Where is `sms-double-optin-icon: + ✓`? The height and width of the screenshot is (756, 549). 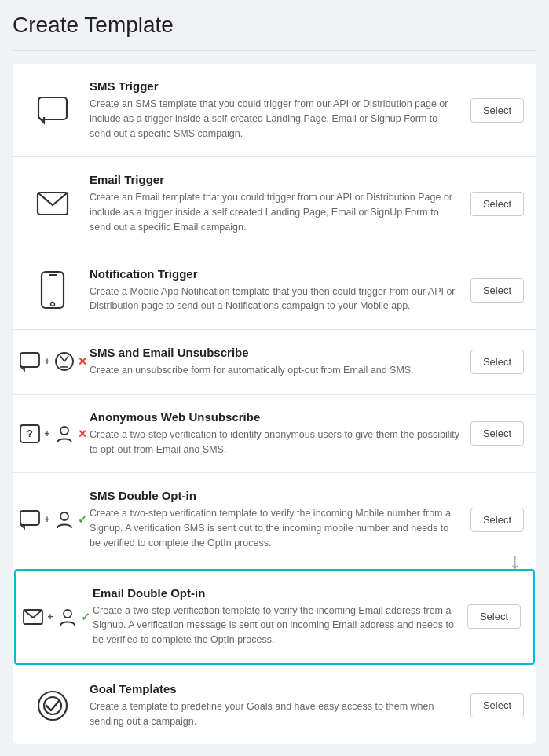
sms-double-optin-icon: + ✓ is located at coordinates (53, 519).